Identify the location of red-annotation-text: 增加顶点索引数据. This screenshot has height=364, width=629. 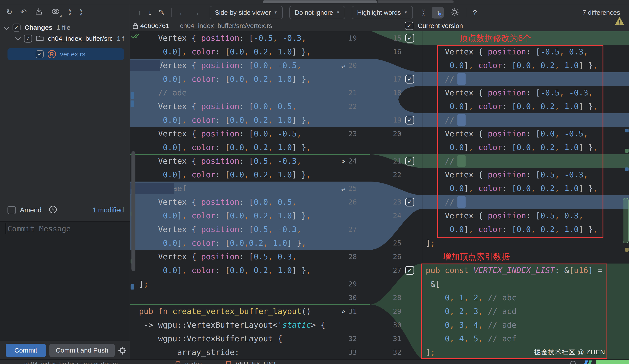
(476, 257).